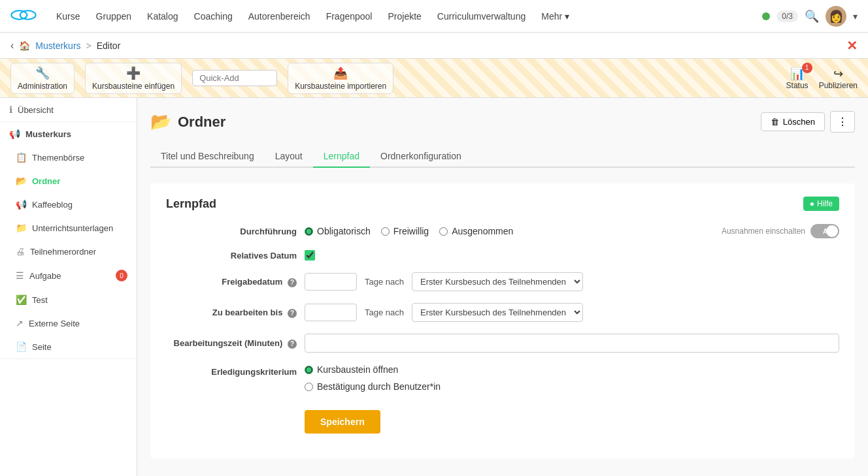 The image size is (868, 476). Describe the element at coordinates (775, 121) in the screenshot. I see `trash-icon: 🗑` at that location.